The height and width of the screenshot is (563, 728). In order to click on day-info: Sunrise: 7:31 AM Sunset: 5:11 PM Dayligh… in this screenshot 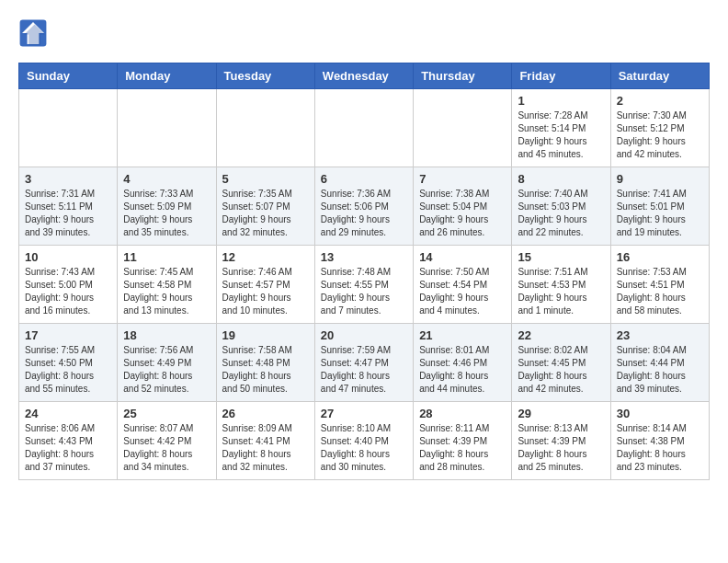, I will do `click(68, 213)`.